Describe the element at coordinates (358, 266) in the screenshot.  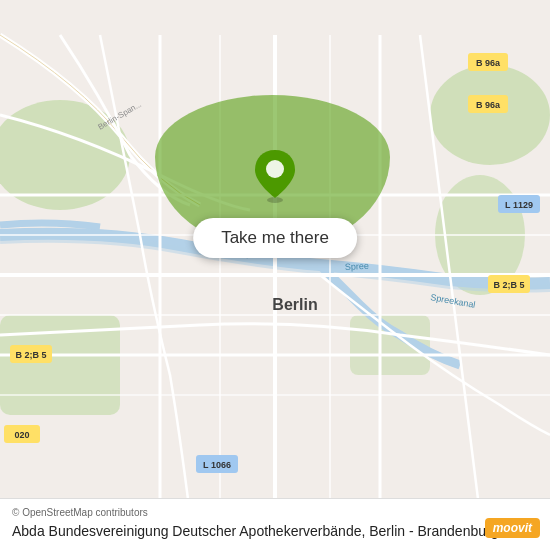
I see `svg-text: Spree` at that location.